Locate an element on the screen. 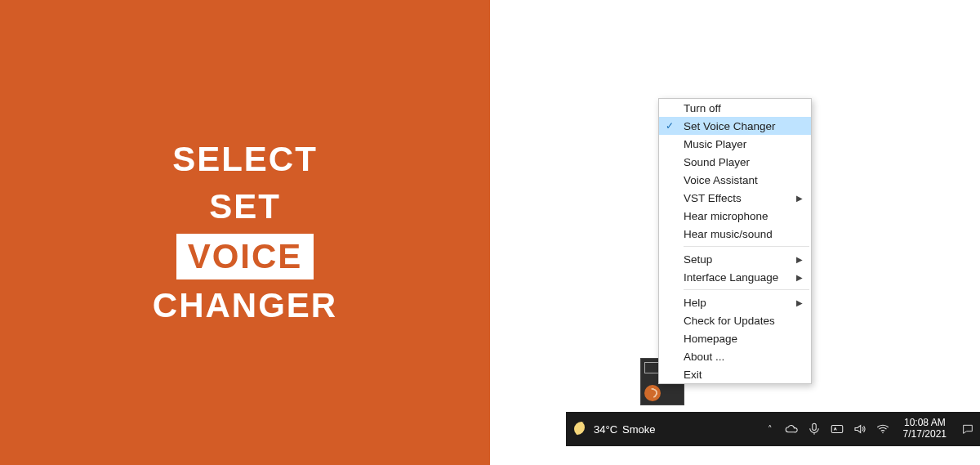 This screenshot has width=980, height=465. menu-item-label: Hear microphone is located at coordinates (726, 216).